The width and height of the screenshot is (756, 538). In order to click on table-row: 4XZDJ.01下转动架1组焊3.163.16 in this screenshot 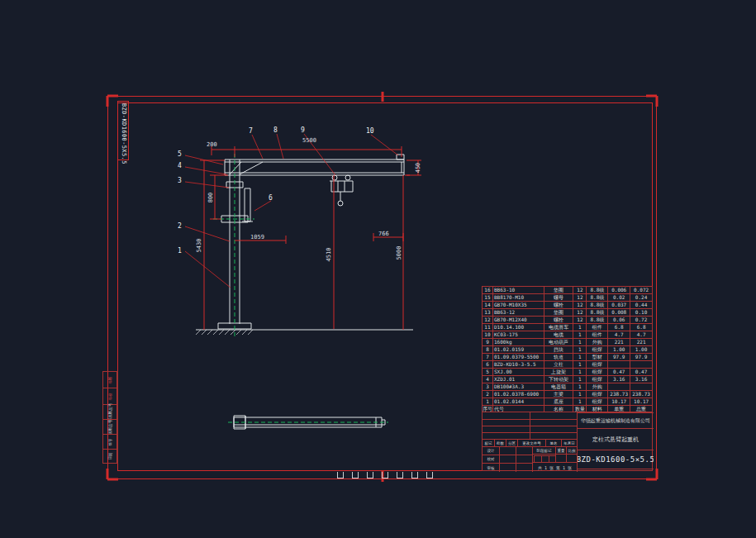, I will do `click(567, 379)`.